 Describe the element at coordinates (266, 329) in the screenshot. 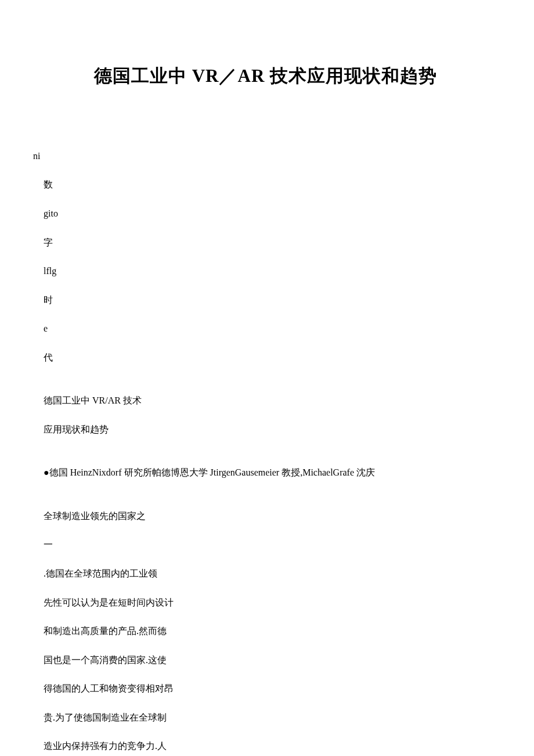

I see `pre-line: e` at that location.